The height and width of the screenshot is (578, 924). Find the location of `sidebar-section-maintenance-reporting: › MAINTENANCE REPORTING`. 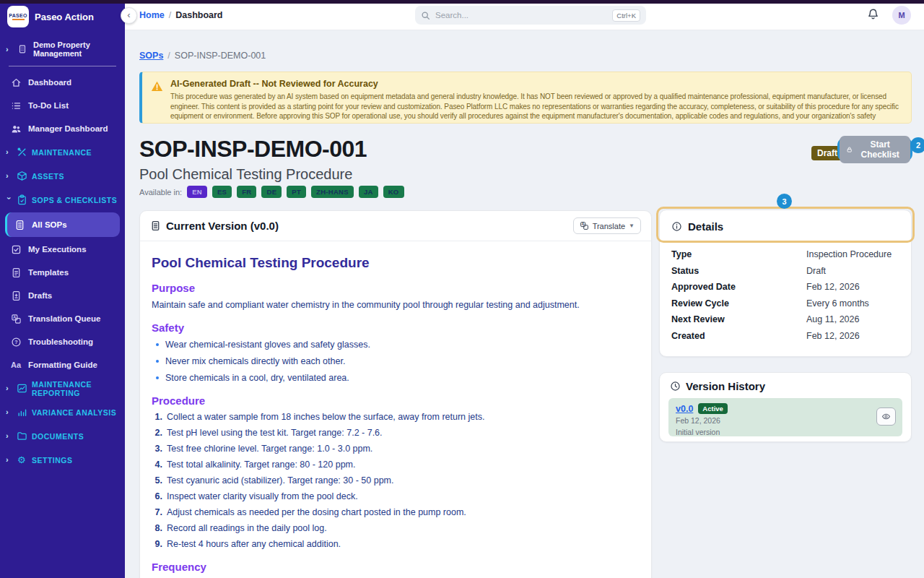

sidebar-section-maintenance-reporting: › MAINTENANCE REPORTING is located at coordinates (62, 389).